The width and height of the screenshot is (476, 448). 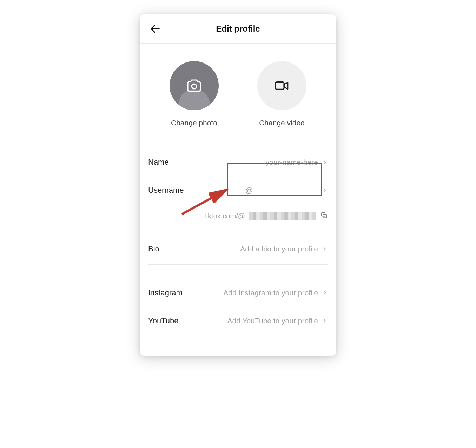 What do you see at coordinates (238, 162) in the screenshot?
I see `name-row: Name your-name-here` at bounding box center [238, 162].